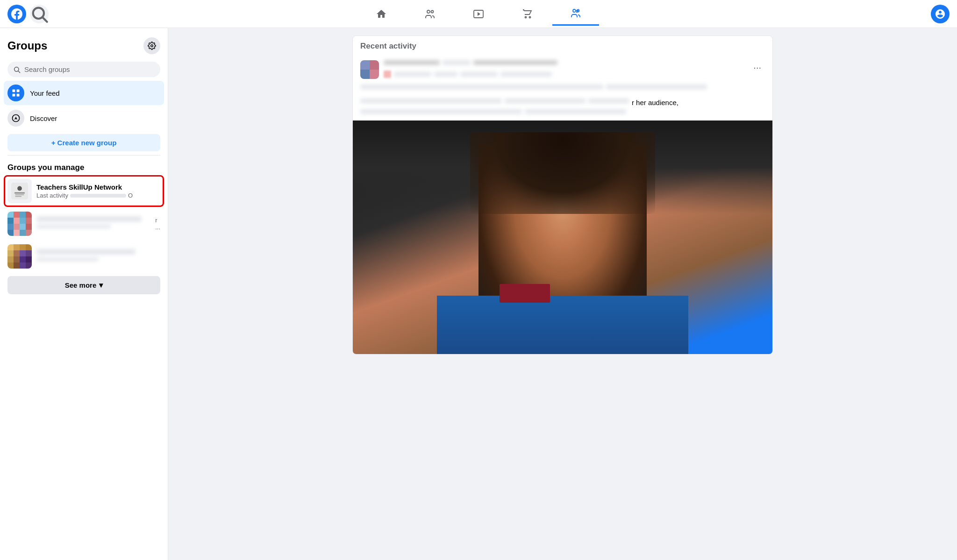  I want to click on group-2-info, so click(98, 224).